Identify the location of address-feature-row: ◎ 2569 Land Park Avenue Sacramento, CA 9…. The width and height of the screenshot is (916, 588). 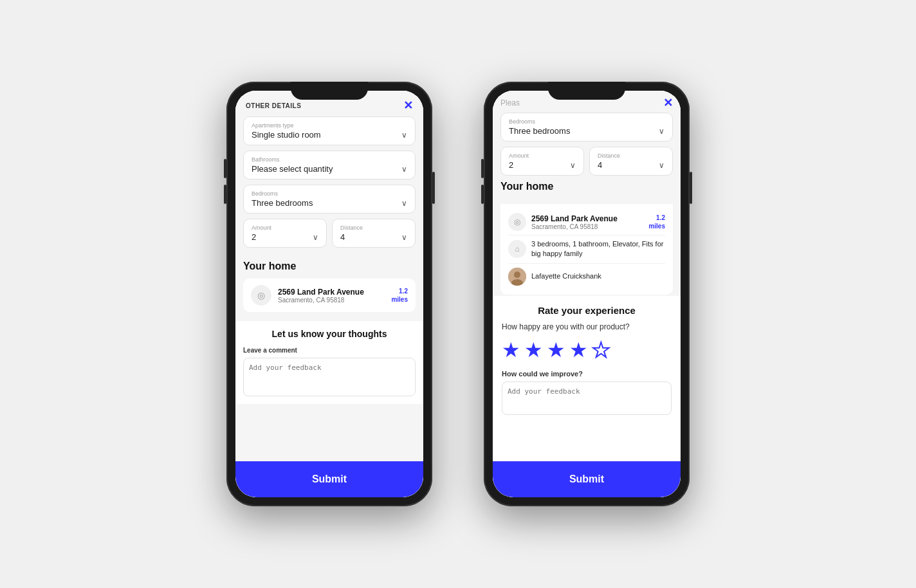
(587, 223).